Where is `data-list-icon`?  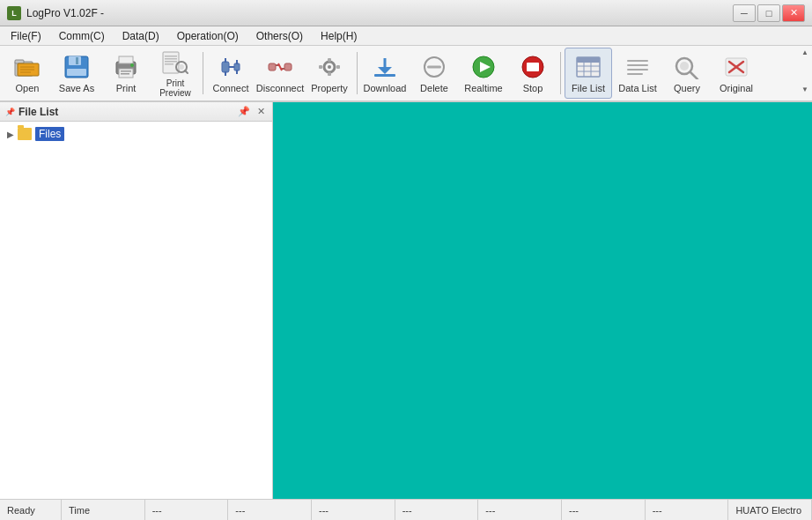 data-list-icon is located at coordinates (638, 67).